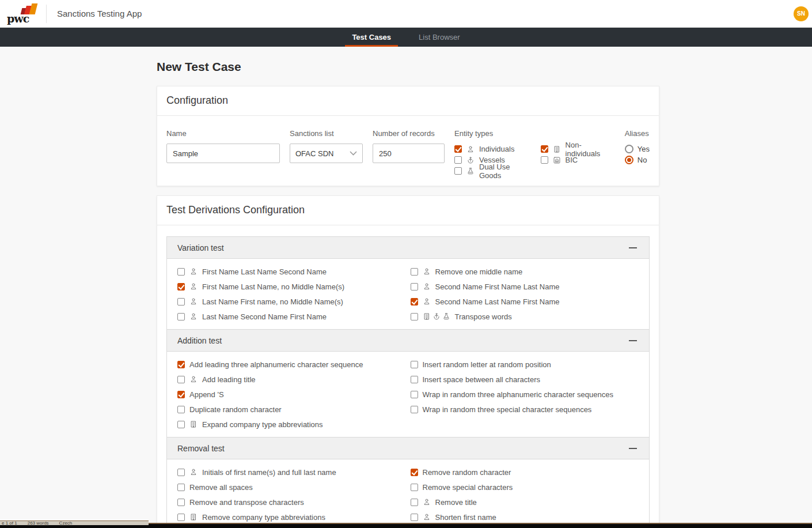 Image resolution: width=812 pixels, height=528 pixels. Describe the element at coordinates (528, 472) in the screenshot. I see `checkbox-option: Remove random character` at that location.